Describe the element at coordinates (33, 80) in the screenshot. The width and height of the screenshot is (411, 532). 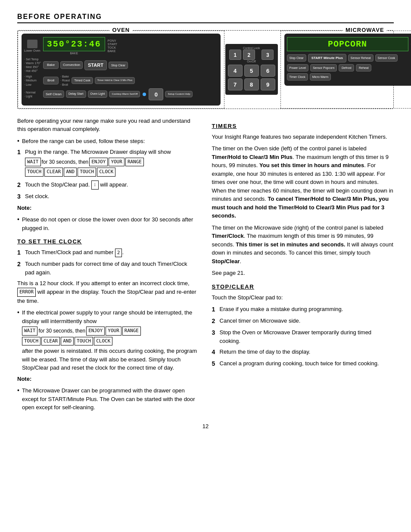
I see `broil-side-labels: · High · Medium · Low` at that location.